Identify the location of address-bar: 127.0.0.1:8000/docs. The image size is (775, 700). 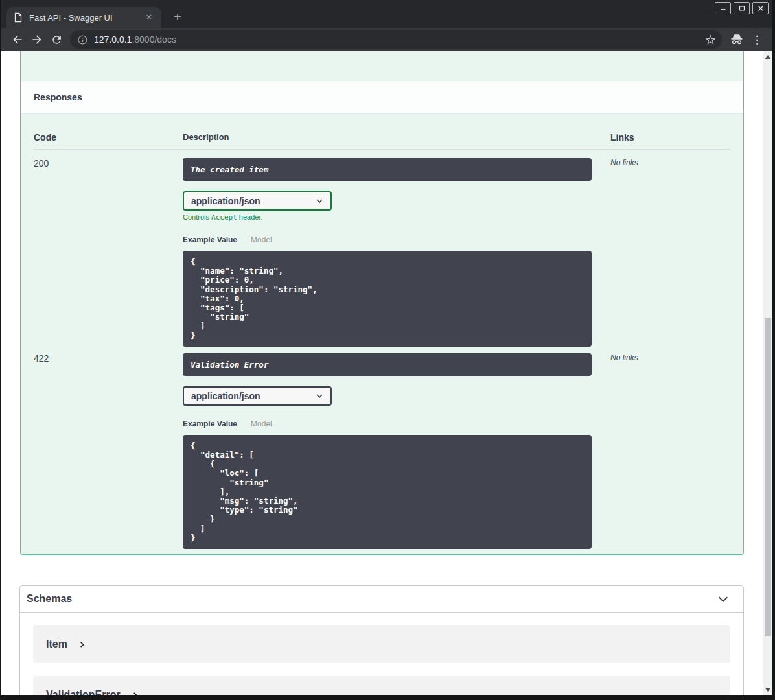
(396, 40).